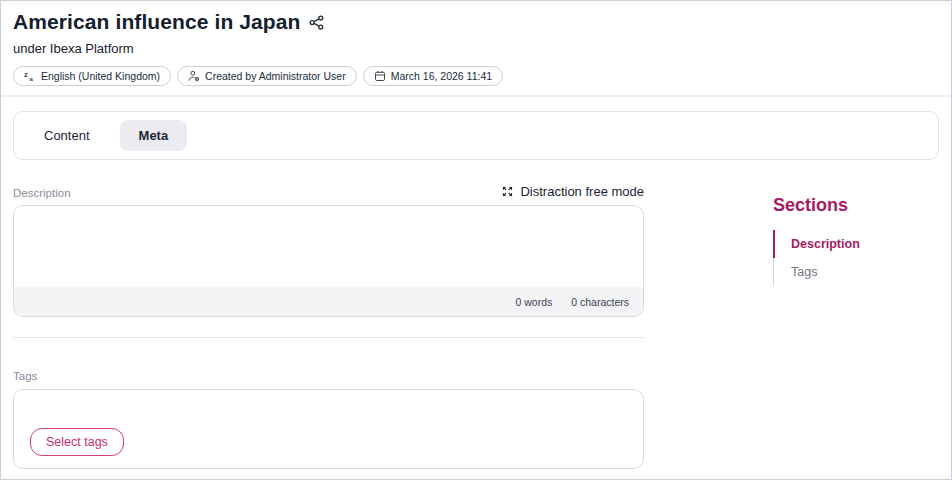 The width and height of the screenshot is (952, 480). I want to click on sections-item-tags: Tags, so click(856, 272).